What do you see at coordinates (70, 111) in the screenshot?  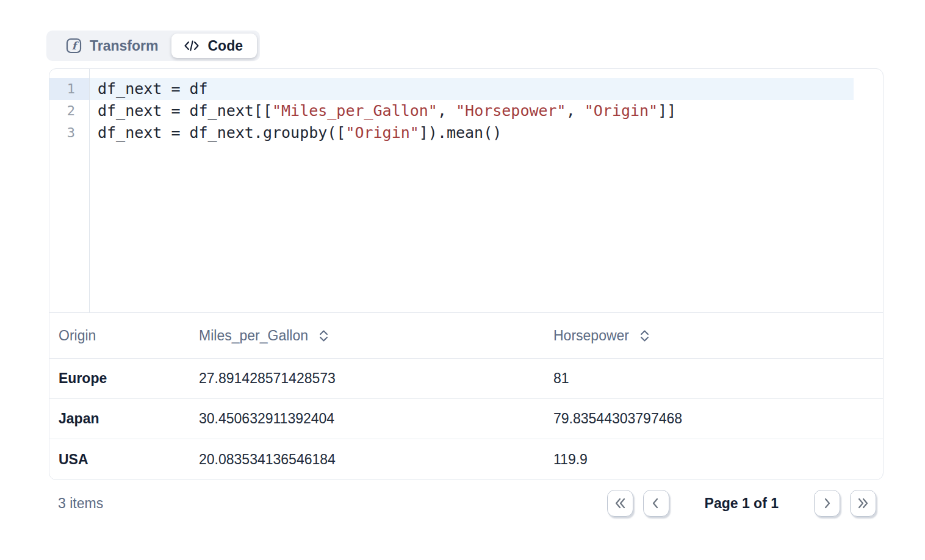 I see `line-number: 2` at bounding box center [70, 111].